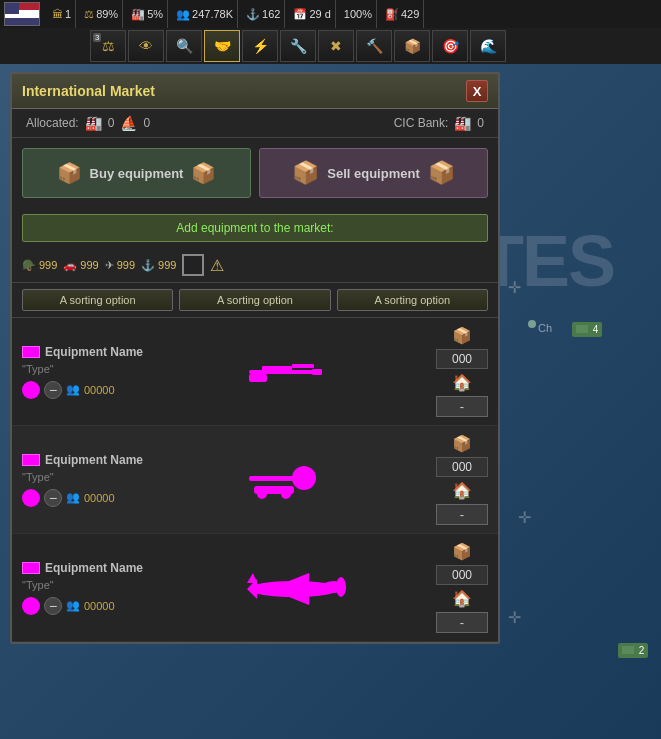 Image resolution: width=661 pixels, height=739 pixels. What do you see at coordinates (87, 585) in the screenshot?
I see `eq-type-2: "Type"` at bounding box center [87, 585].